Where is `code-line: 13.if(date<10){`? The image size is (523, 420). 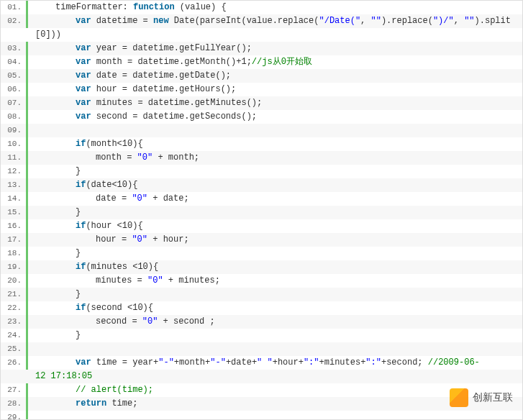
code-line: 13.if(date<10){ is located at coordinates (262, 186).